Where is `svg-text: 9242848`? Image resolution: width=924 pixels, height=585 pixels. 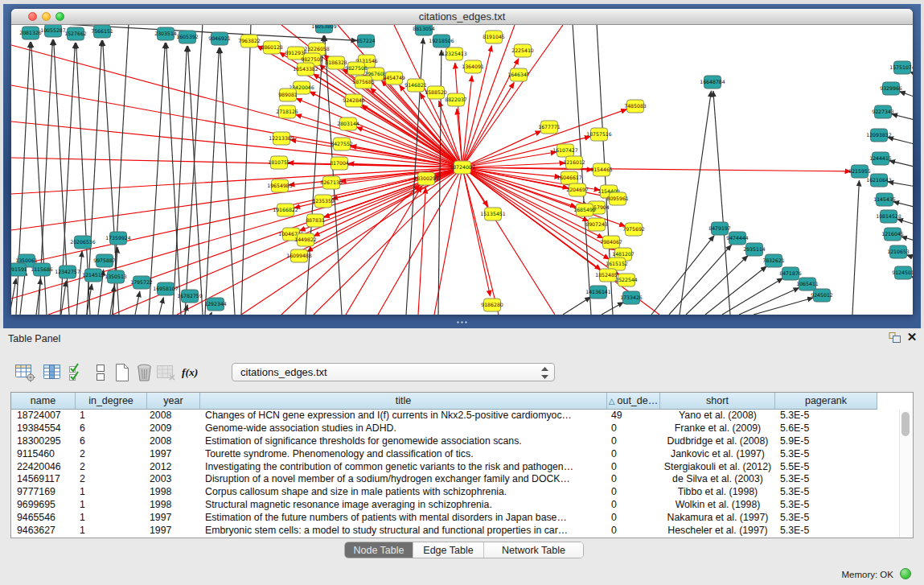
svg-text: 9242848 is located at coordinates (354, 100).